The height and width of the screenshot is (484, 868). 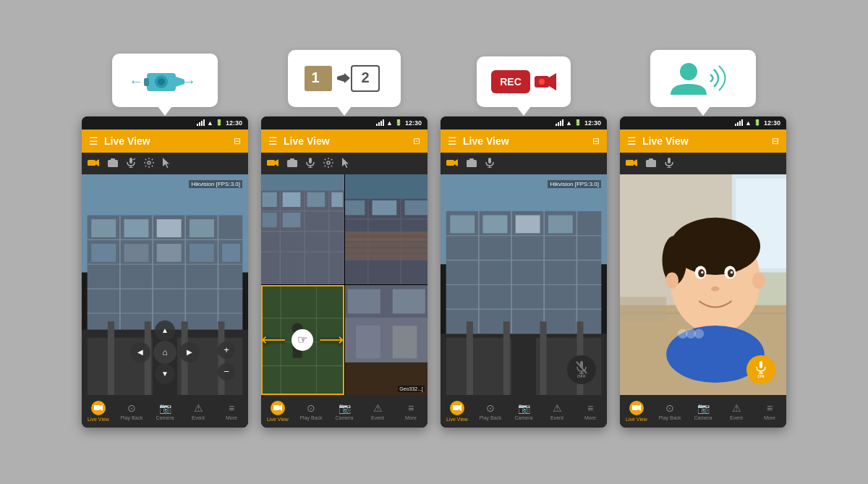 I want to click on nav-camera-label-2: Camera, so click(x=344, y=418).